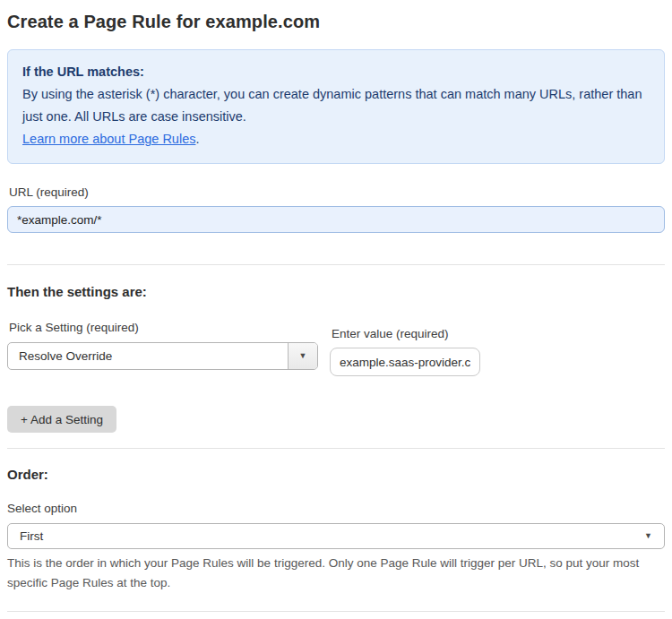  I want to click on info-body-text: By using the asterisk (*) character, you…, so click(336, 106).